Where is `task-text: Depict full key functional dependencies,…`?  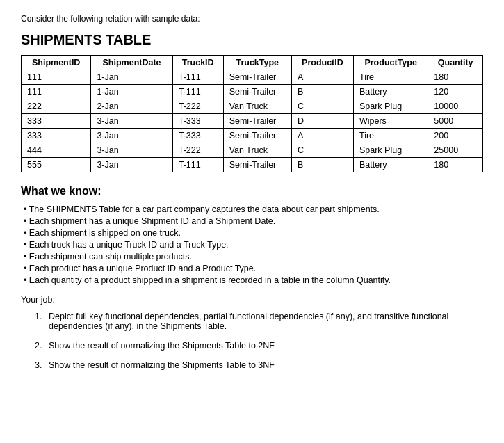
task-text: Depict full key functional dependencies,… is located at coordinates (266, 321).